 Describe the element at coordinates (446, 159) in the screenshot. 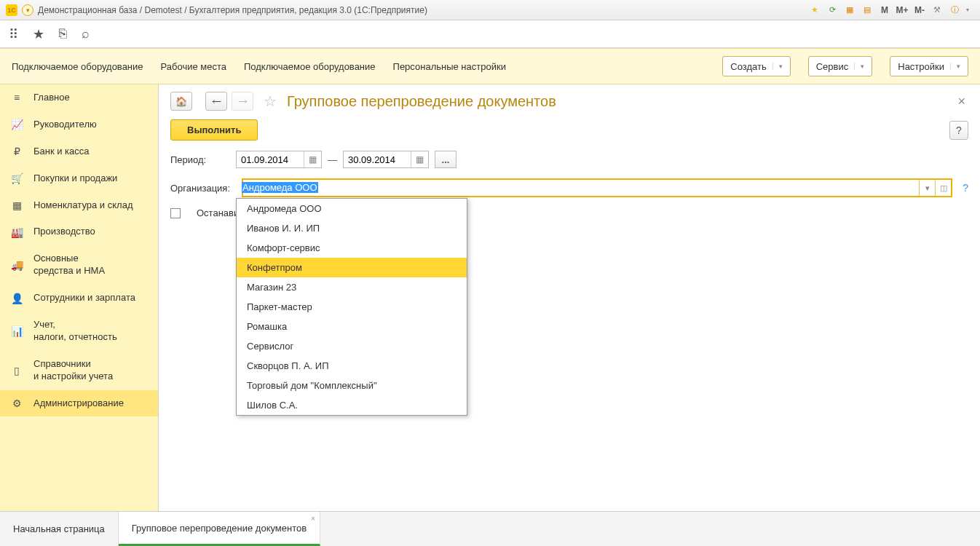

I see `period-picker-button: ...` at that location.